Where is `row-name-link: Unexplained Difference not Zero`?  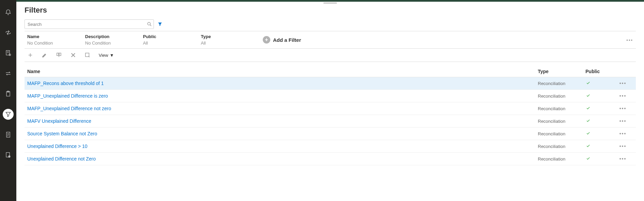
row-name-link: Unexplained Difference not Zero is located at coordinates (283, 159).